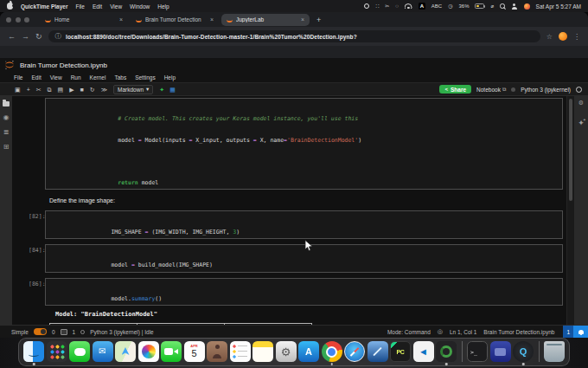  I want to click on apple-menu-icon, so click(10, 6).